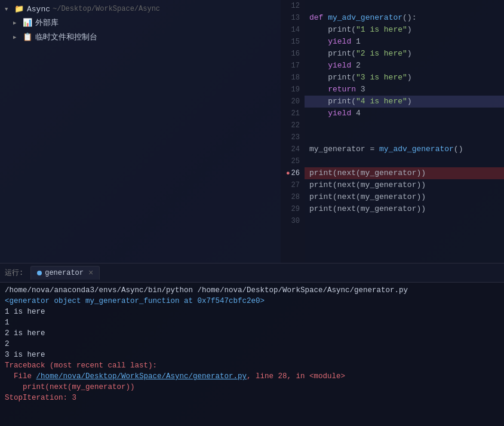 The width and height of the screenshot is (504, 426). I want to click on line-numbers: 1213141516171819202122232425●2627282930, so click(293, 131).